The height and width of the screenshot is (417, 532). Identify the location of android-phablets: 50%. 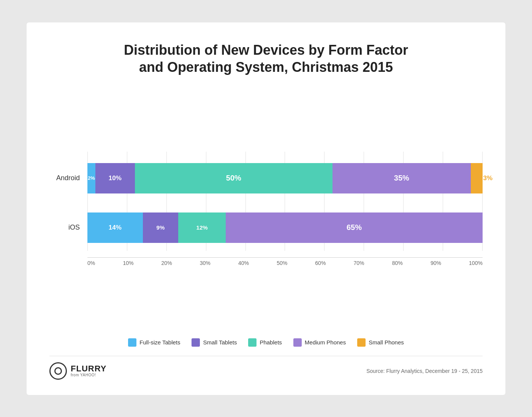
(234, 178).